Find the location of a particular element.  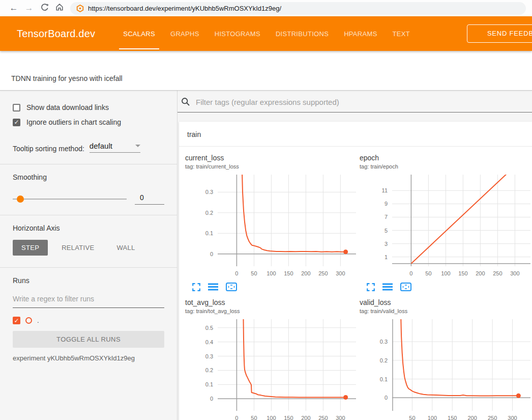

runs-label: Runs is located at coordinates (88, 281).